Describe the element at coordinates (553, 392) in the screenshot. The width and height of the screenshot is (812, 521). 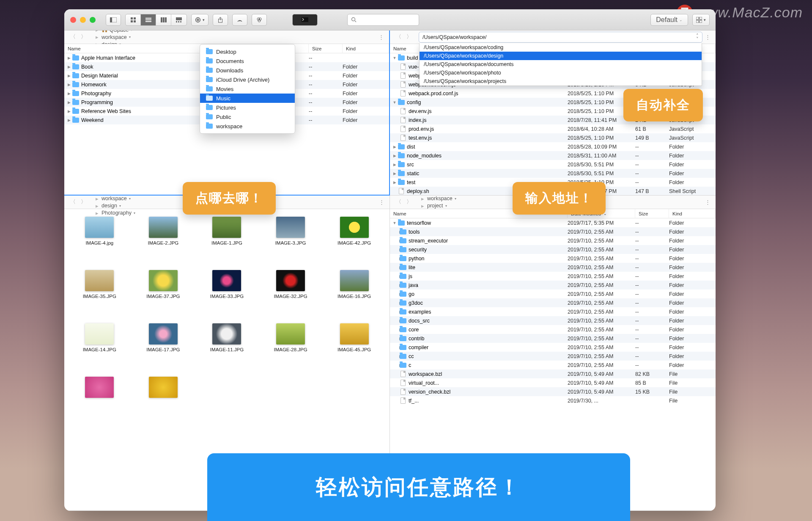
I see `table-row: version_check.bzl2019/7/10, 5:49 AM15 KB…` at that location.